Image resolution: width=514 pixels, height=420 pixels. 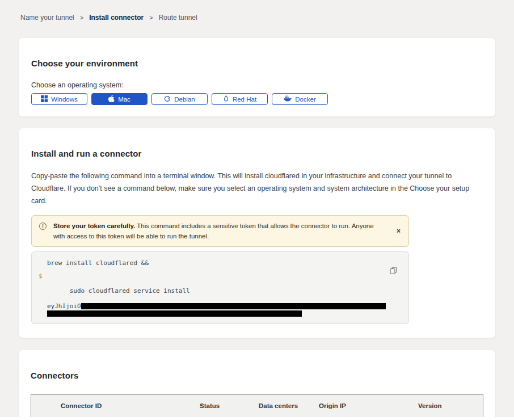 I want to click on token-prefix: eyJhIjoiO, so click(x=64, y=306).